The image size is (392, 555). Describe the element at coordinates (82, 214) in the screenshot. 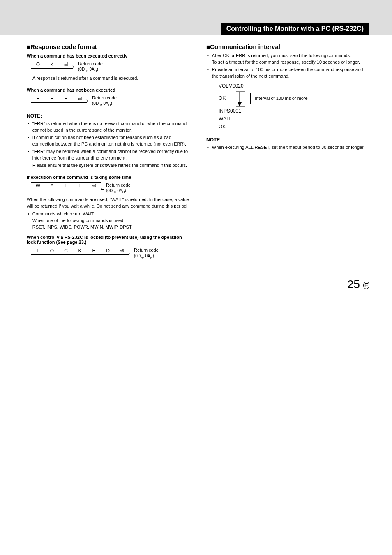

I see `wait-list-head: Commands which return WAIT:` at that location.